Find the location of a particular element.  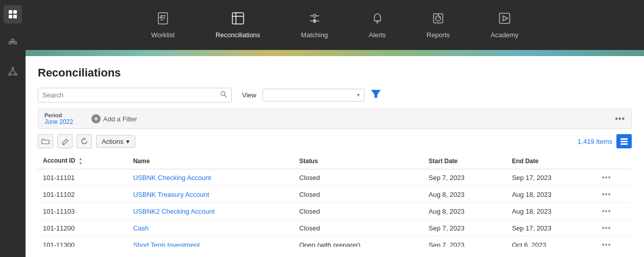

nav-academy: Academy is located at coordinates (505, 25).